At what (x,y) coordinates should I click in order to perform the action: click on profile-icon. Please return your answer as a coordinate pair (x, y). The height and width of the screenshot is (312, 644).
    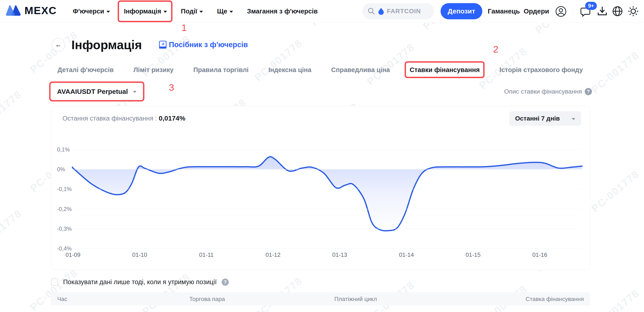
    Looking at the image, I should click on (561, 12).